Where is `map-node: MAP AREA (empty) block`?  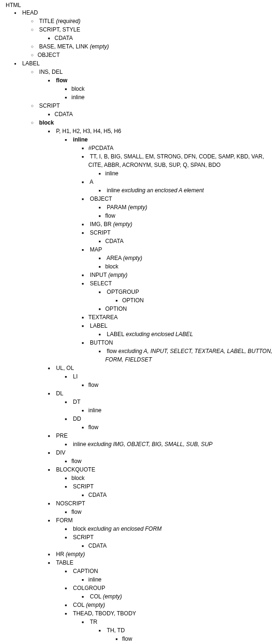
map-node: MAP AREA (empty) block is located at coordinates (180, 258).